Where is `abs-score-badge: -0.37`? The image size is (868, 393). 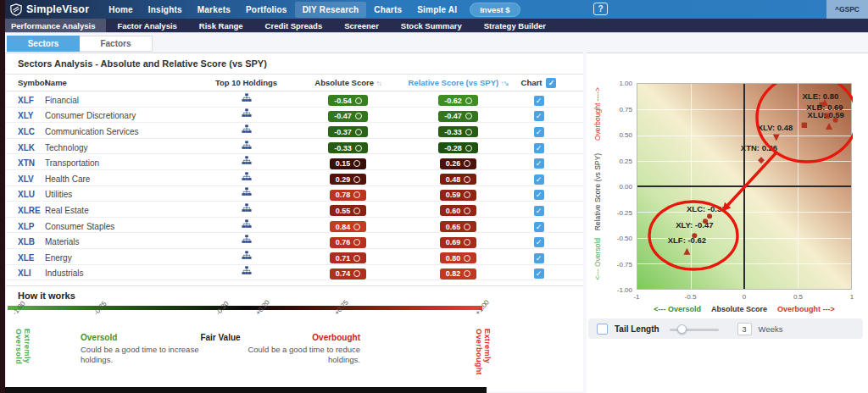
abs-score-badge: -0.37 is located at coordinates (348, 132).